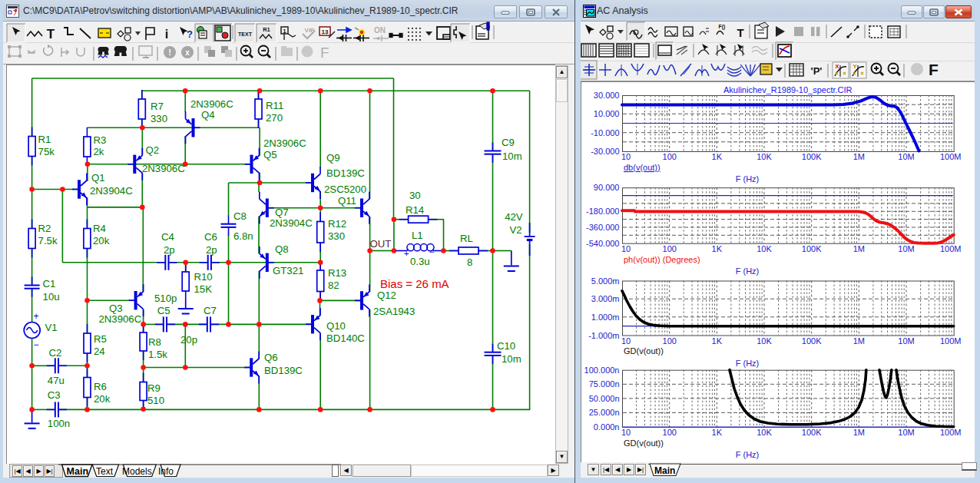 Image resolution: width=980 pixels, height=483 pixels. I want to click on svg-text: -30.000, so click(605, 151).